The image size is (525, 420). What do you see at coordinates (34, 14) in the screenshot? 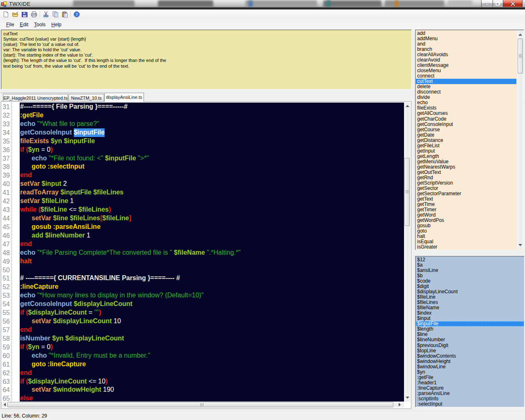
I see `print-button` at bounding box center [34, 14].